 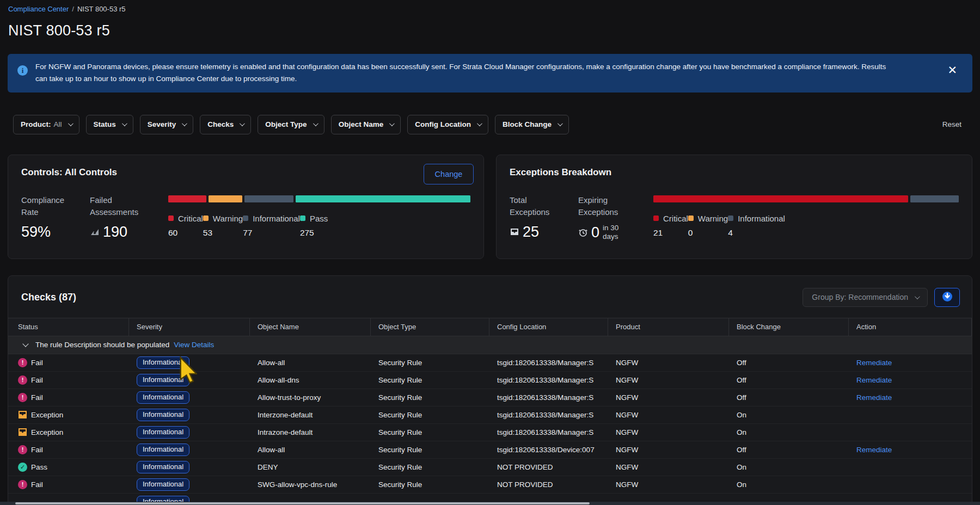 I want to click on bar-segment-critical, so click(x=781, y=199).